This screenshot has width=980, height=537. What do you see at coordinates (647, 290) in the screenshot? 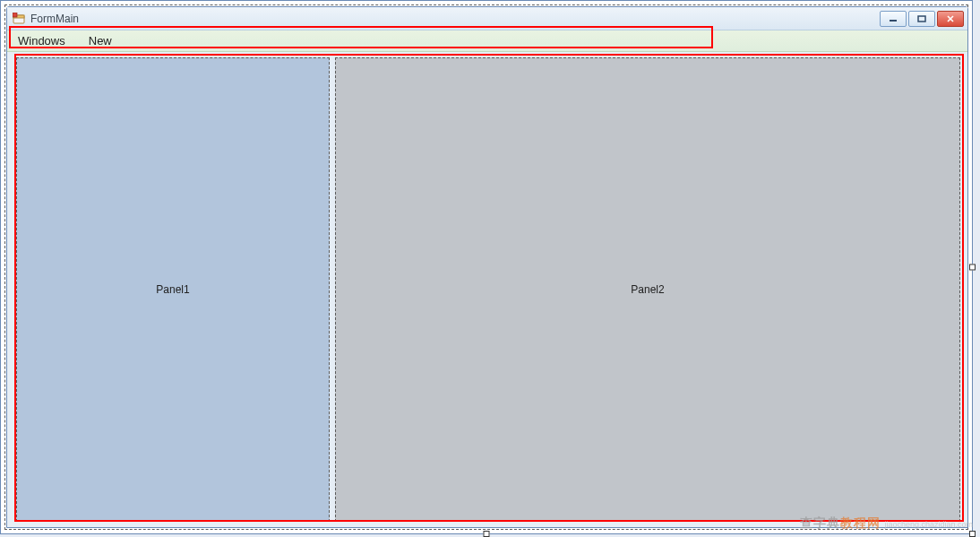
I see `panel2-label: Panel2` at bounding box center [647, 290].